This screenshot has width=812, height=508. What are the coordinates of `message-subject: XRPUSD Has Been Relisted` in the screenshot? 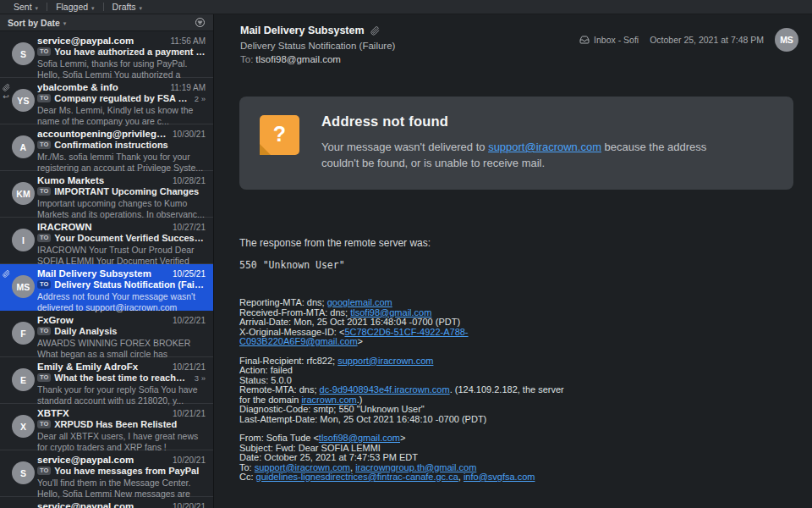 It's located at (130, 424).